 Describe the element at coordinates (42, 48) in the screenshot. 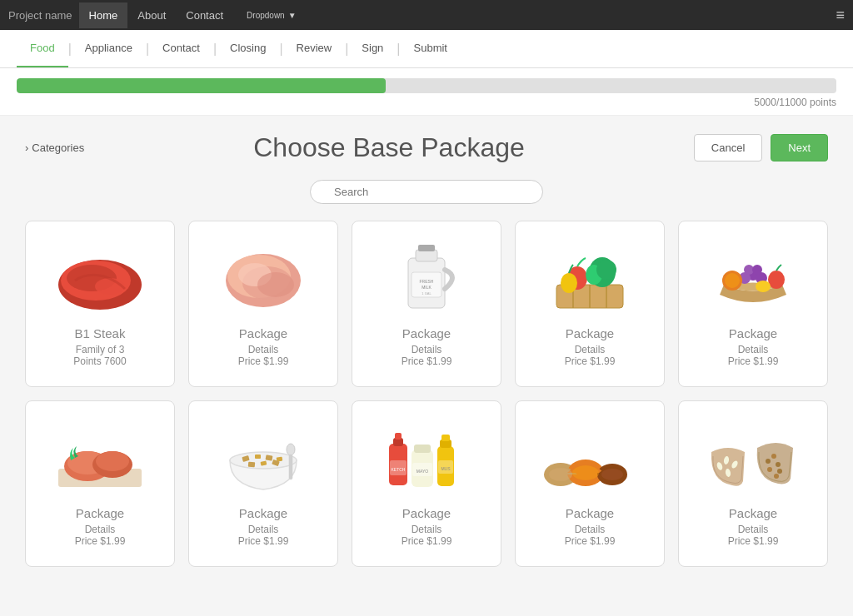

I see `tab-food: Food` at that location.